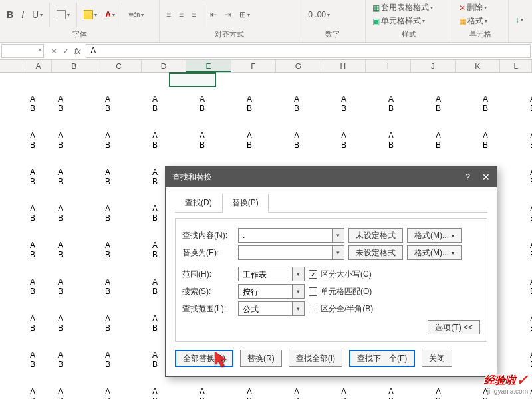  Describe the element at coordinates (23, 51) in the screenshot. I see `name-box` at that location.